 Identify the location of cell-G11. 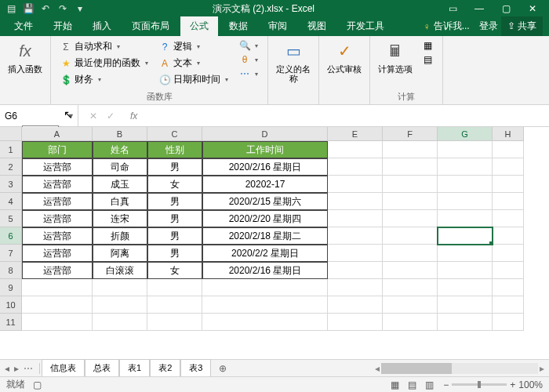
(465, 322).